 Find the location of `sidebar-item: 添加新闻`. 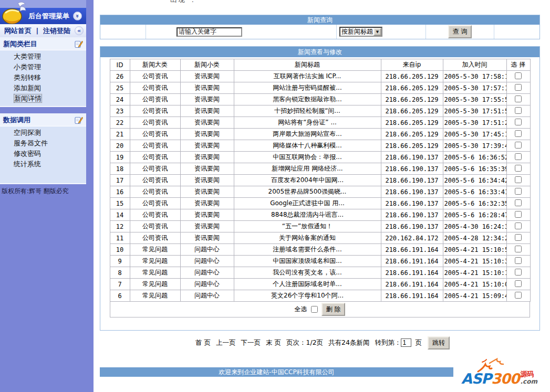

sidebar-item: 添加新闻 is located at coordinates (43, 88).